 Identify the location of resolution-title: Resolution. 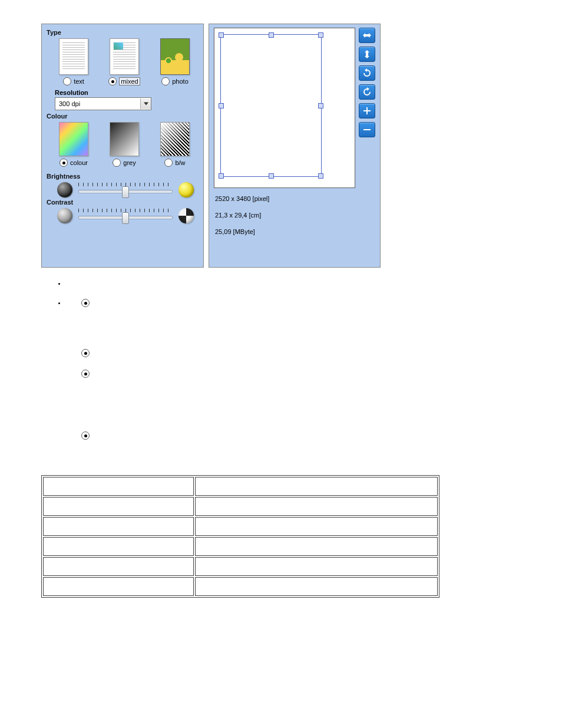
(127, 93).